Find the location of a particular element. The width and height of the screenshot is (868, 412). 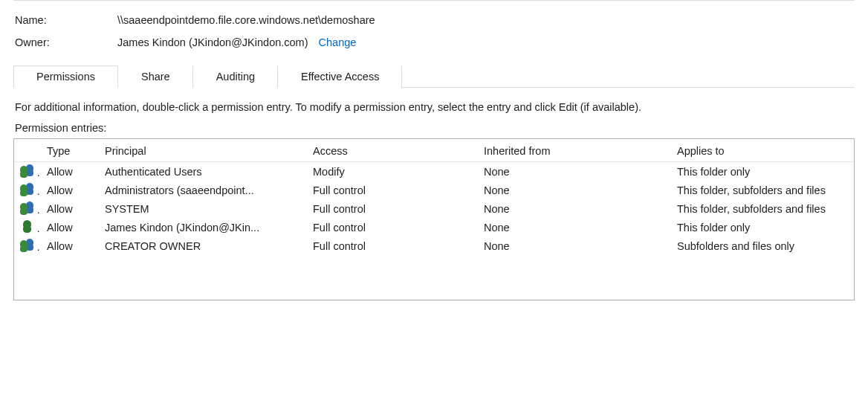

cell-access: Modify is located at coordinates (392, 172).